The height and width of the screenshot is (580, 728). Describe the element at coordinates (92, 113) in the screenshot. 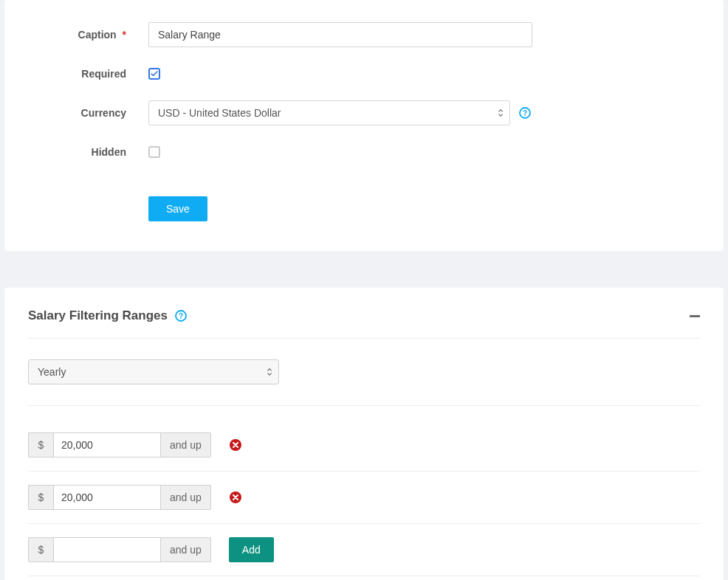

I see `currency-label: Currency` at that location.